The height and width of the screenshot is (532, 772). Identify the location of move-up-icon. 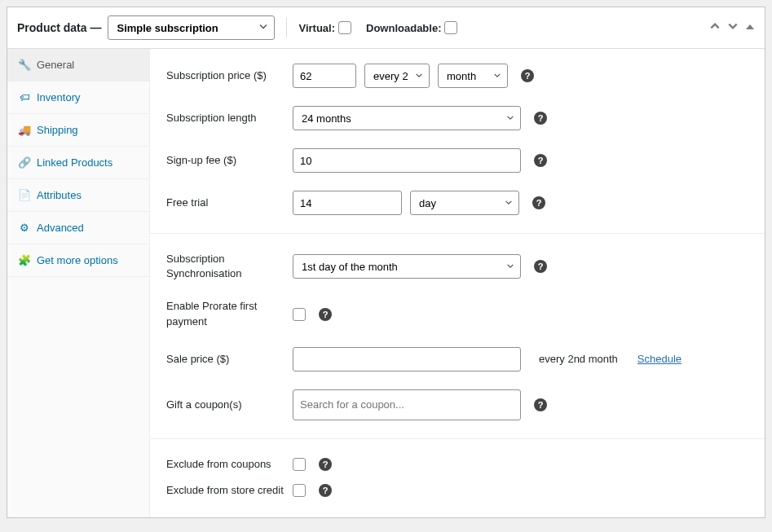
(715, 28).